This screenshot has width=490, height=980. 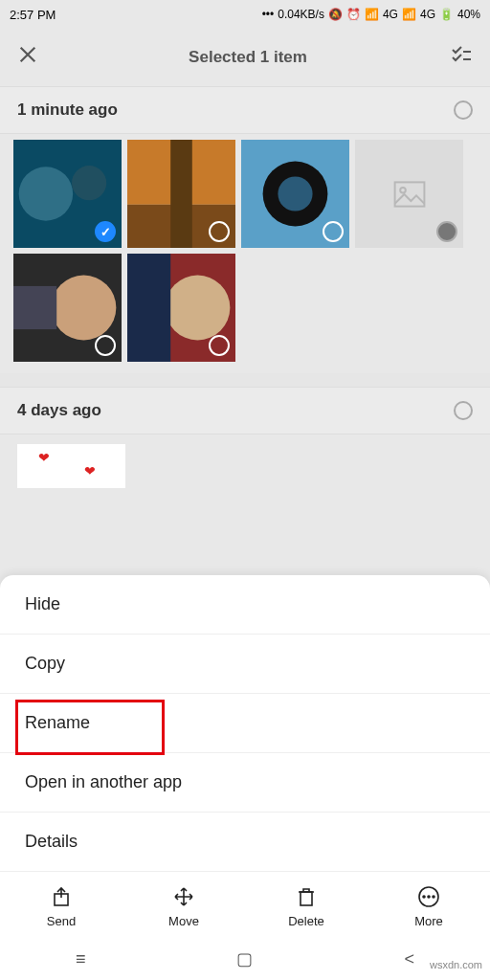 What do you see at coordinates (245, 14) in the screenshot?
I see `status-bar: 2:57 PM ••• 0.04KB/s 🔕 ⏰ 📶 4G 📶 4G 🔋 40%` at bounding box center [245, 14].